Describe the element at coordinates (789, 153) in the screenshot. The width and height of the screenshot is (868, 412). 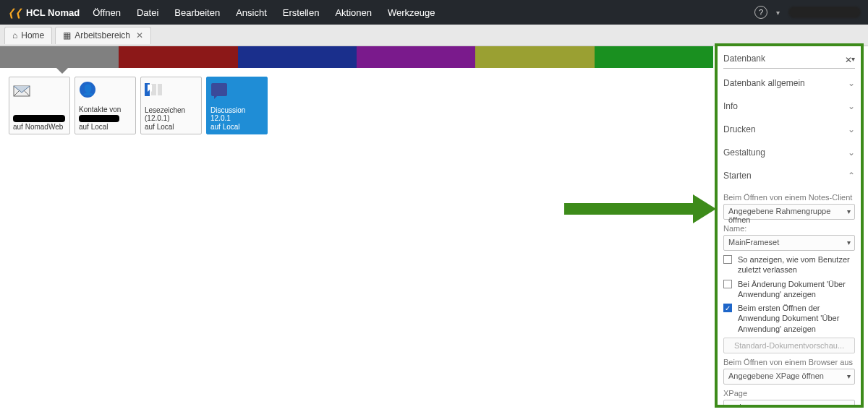
I see `section-design: Gestaltung ⌄` at that location.